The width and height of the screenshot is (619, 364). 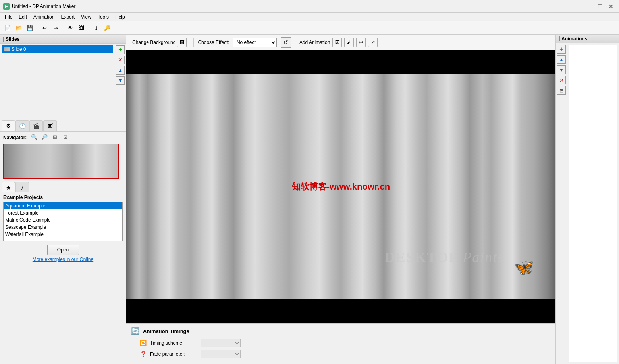 What do you see at coordinates (341, 187) in the screenshot?
I see `watermark-text: 知软博客-www.knowr.cn` at bounding box center [341, 187].